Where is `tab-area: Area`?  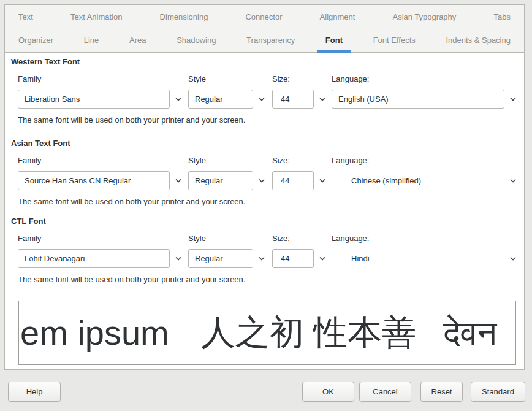
tab-area: Area is located at coordinates (137, 40).